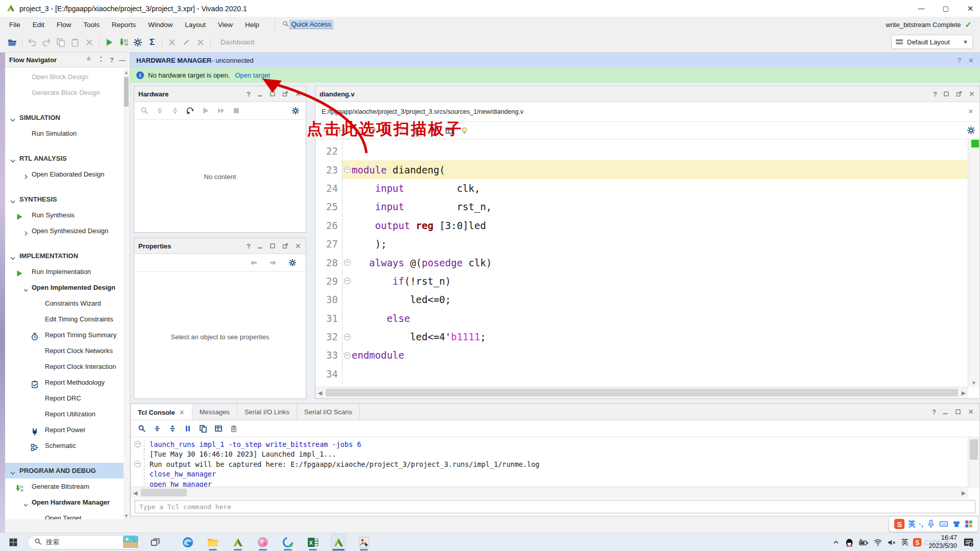 This screenshot has width=980, height=551. What do you see at coordinates (932, 42) in the screenshot?
I see `layout-selector: Default Layout ▼` at bounding box center [932, 42].